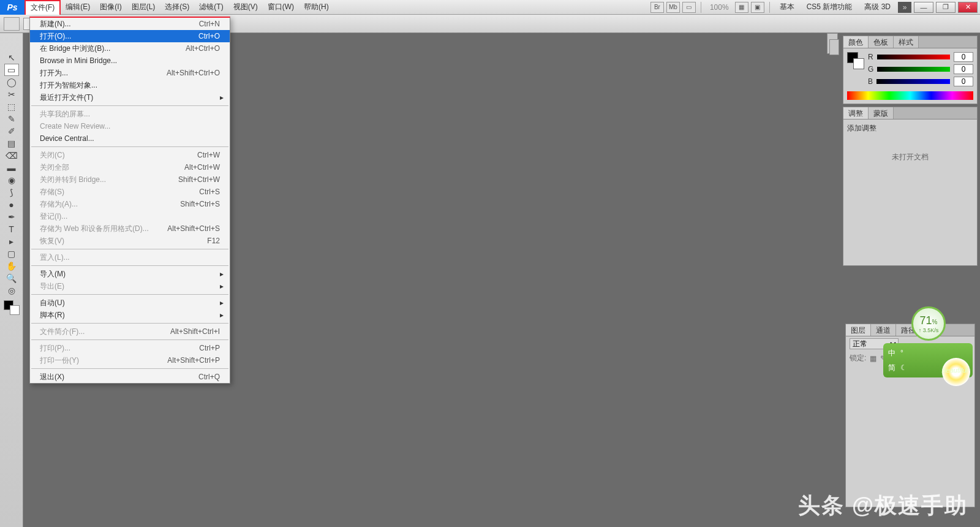  I want to click on menu-item: 导入(M)▸, so click(130, 274).